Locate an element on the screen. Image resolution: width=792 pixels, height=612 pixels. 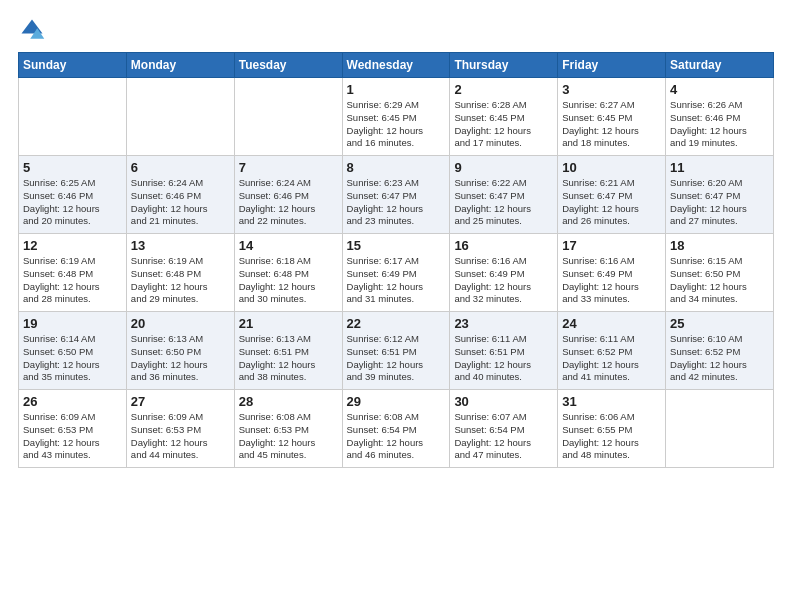
day-number: 20 is located at coordinates (180, 324).